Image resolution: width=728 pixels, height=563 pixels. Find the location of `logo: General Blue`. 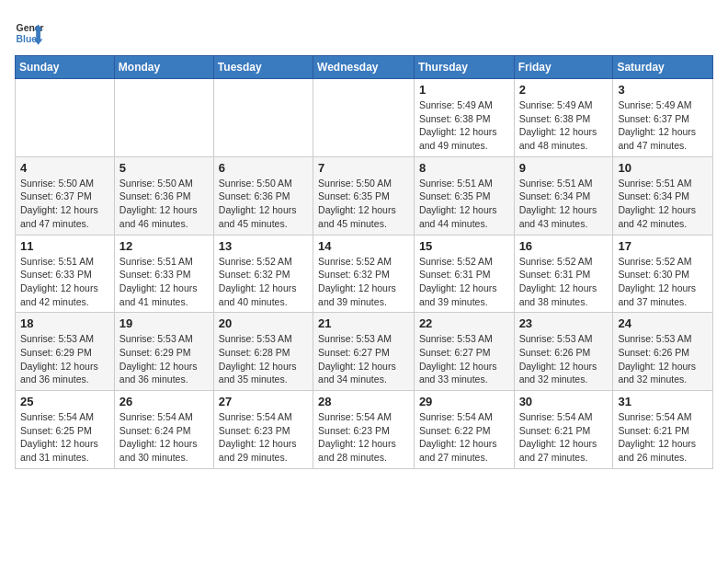

logo: General Blue is located at coordinates (29, 33).